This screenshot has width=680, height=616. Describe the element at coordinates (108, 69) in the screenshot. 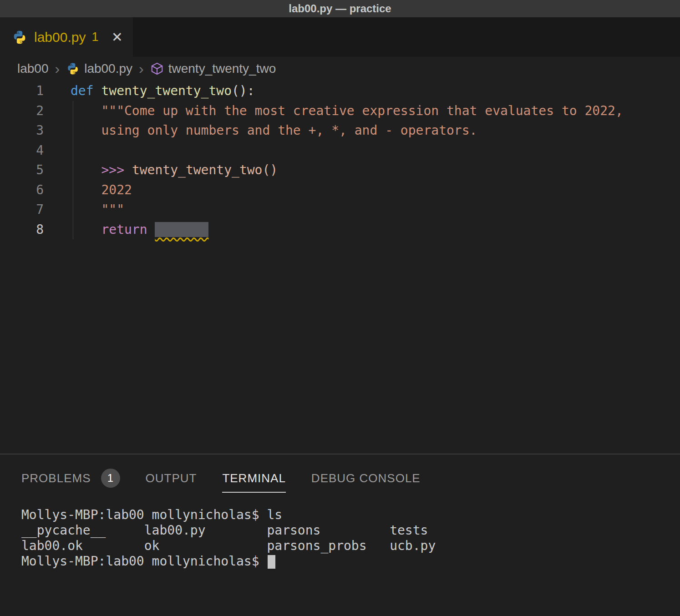

I see `breadcrumb-file: lab00.py` at that location.